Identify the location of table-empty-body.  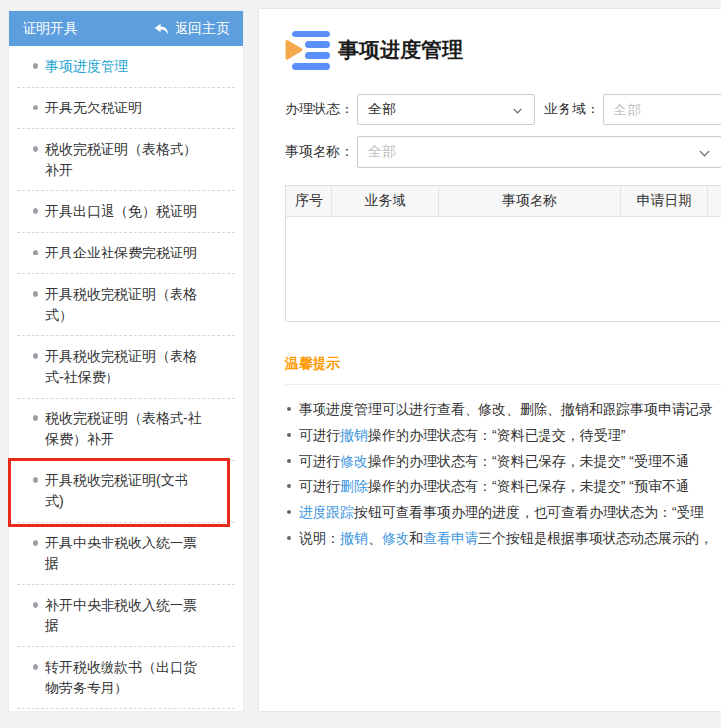
(503, 269).